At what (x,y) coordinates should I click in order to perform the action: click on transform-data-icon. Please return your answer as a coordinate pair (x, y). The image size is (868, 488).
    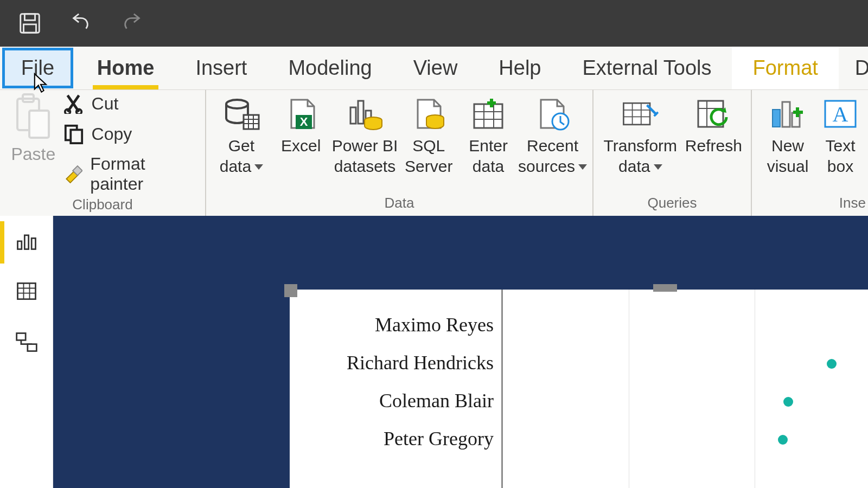
    Looking at the image, I should click on (640, 114).